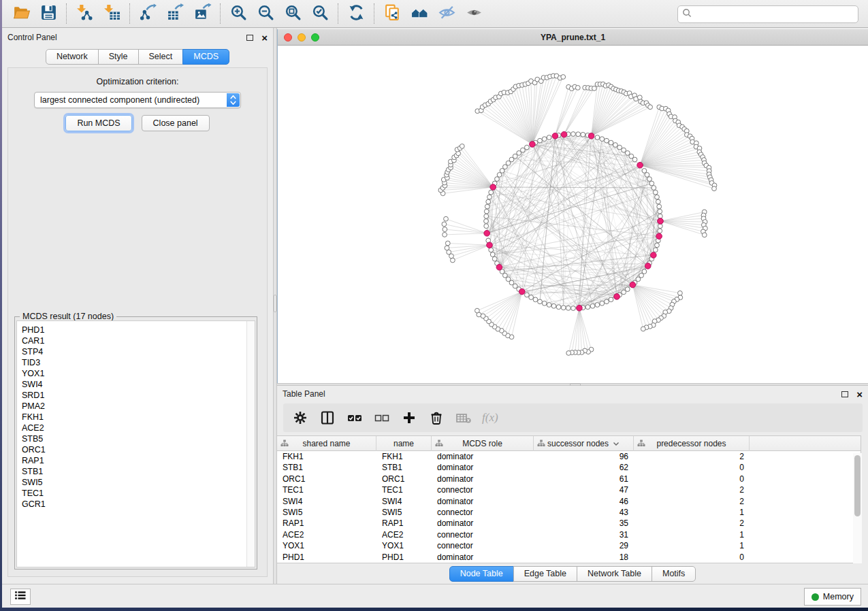 The image size is (868, 611). I want to click on import-table-button, so click(112, 14).